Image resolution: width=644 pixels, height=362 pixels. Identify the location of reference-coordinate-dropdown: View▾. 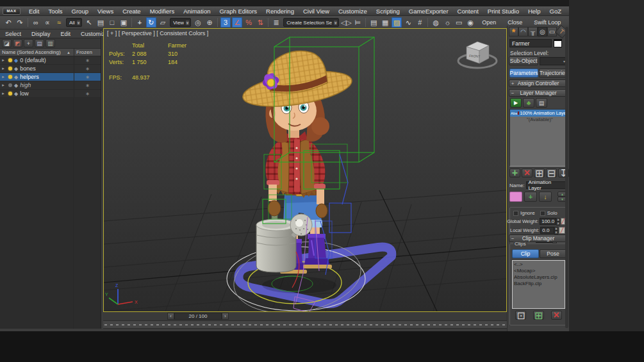
(181, 22).